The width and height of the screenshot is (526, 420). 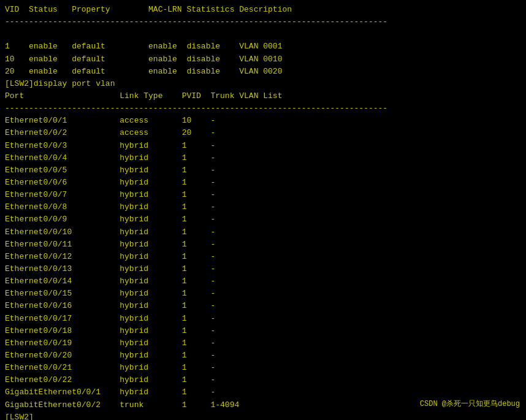 What do you see at coordinates (263, 133) in the screenshot?
I see `terminal-line: Ethernet0/0/2 access 20 -` at bounding box center [263, 133].